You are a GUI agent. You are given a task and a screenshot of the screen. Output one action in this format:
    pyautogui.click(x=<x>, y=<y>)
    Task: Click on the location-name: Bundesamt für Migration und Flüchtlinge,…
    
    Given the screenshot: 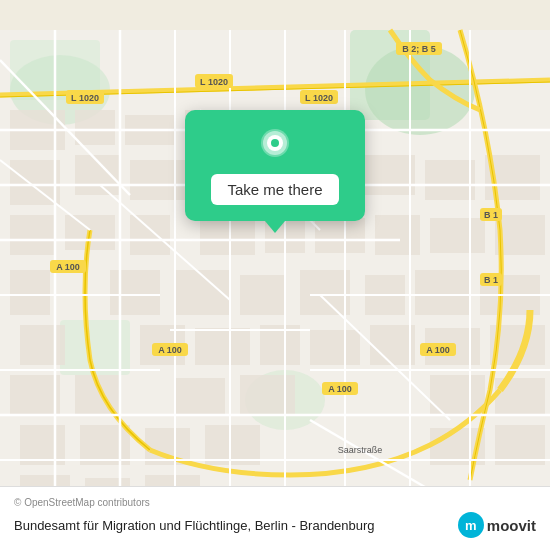 What is the action you would take?
    pyautogui.click(x=236, y=526)
    